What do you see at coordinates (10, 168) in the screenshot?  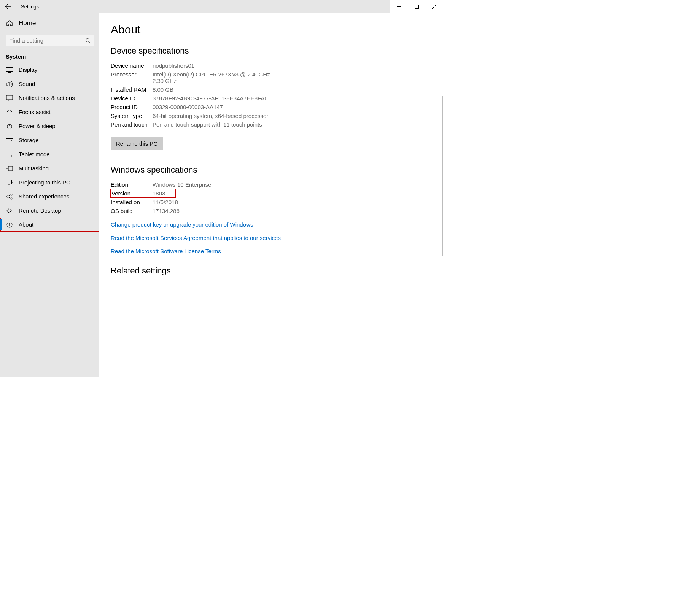 I see `multitasking-icon` at bounding box center [10, 168].